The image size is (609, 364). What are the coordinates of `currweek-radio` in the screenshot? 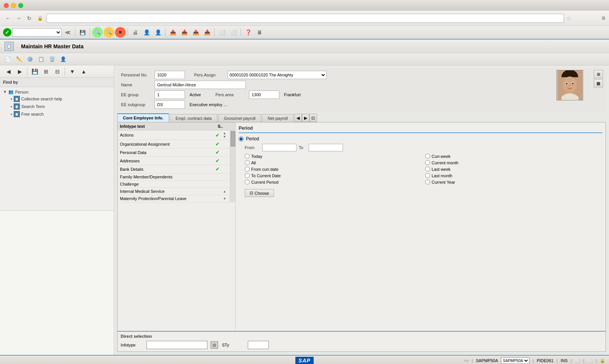 It's located at (428, 156).